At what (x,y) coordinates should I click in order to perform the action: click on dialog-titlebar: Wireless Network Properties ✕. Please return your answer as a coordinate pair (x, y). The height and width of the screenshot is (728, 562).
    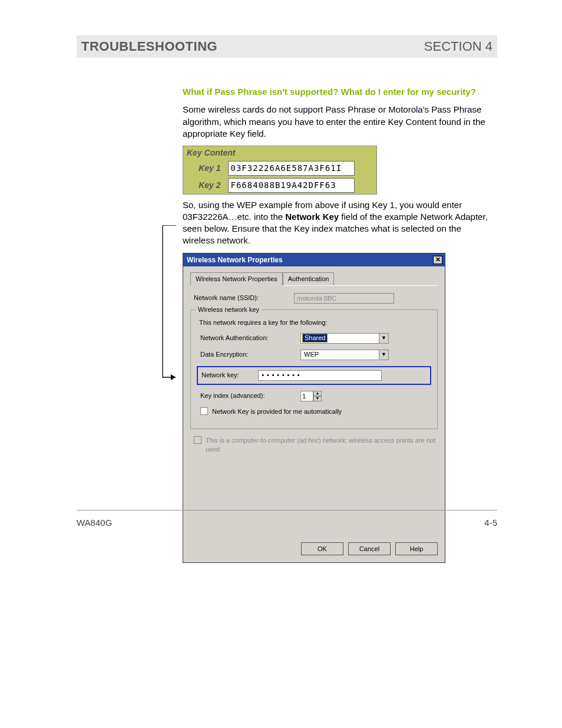
    Looking at the image, I should click on (314, 260).